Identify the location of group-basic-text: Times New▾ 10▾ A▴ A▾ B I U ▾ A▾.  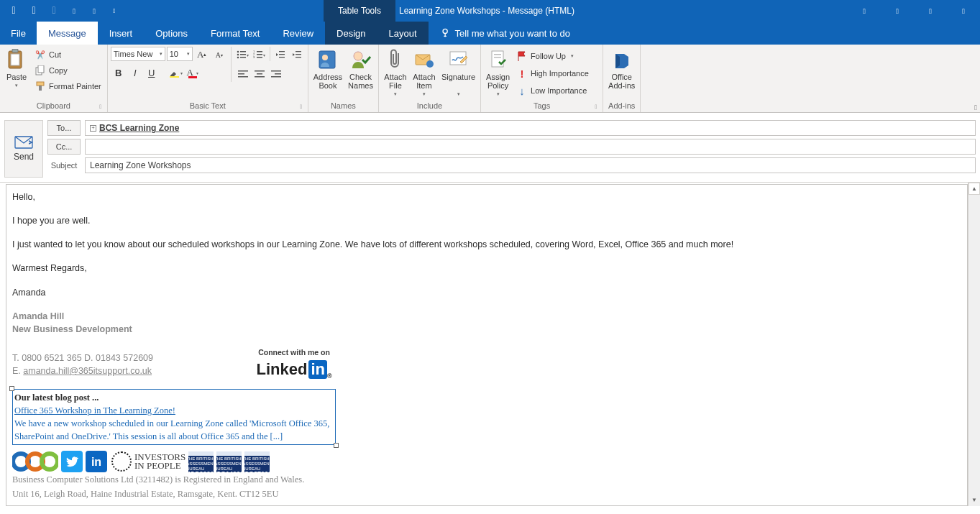
(209, 78).